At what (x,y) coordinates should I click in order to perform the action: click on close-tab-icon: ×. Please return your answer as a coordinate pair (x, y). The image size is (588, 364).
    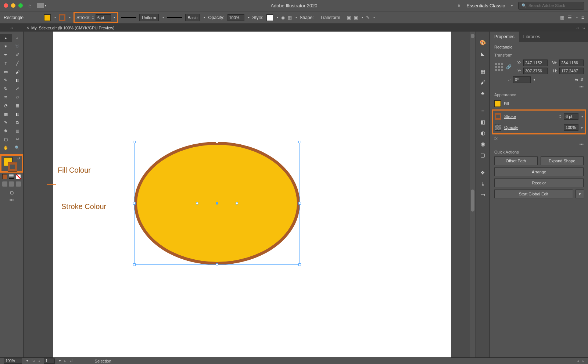
    Looking at the image, I should click on (28, 28).